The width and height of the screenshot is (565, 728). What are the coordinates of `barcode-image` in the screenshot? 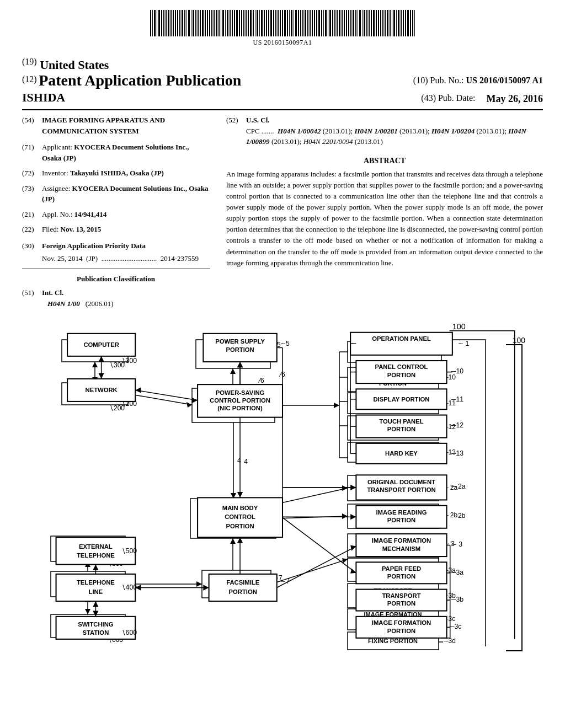 It's located at (282, 23).